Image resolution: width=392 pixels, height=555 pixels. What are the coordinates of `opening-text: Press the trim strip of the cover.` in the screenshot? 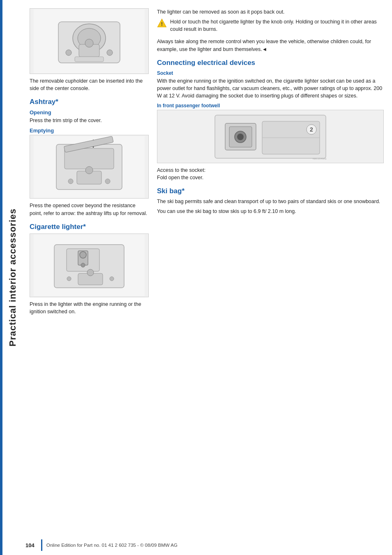 It's located at (89, 120).